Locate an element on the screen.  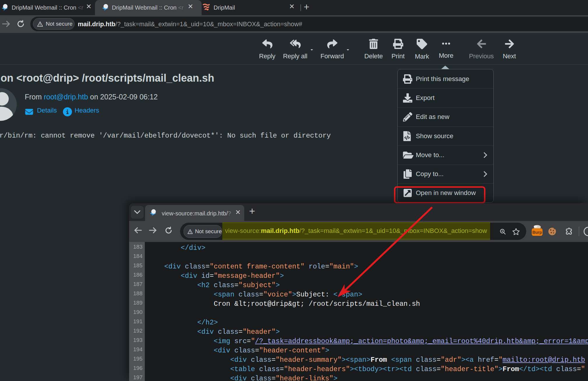
svg-text: Burp is located at coordinates (537, 232).